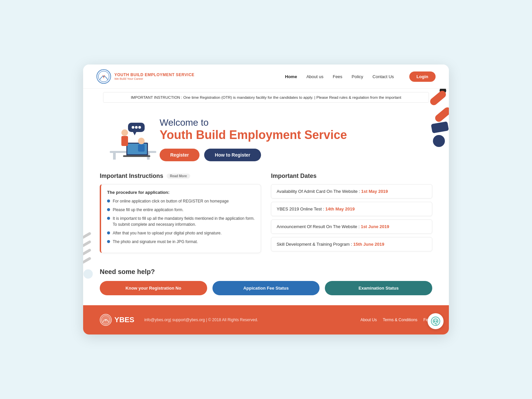 The image size is (532, 399). I want to click on register-button: Register, so click(180, 155).